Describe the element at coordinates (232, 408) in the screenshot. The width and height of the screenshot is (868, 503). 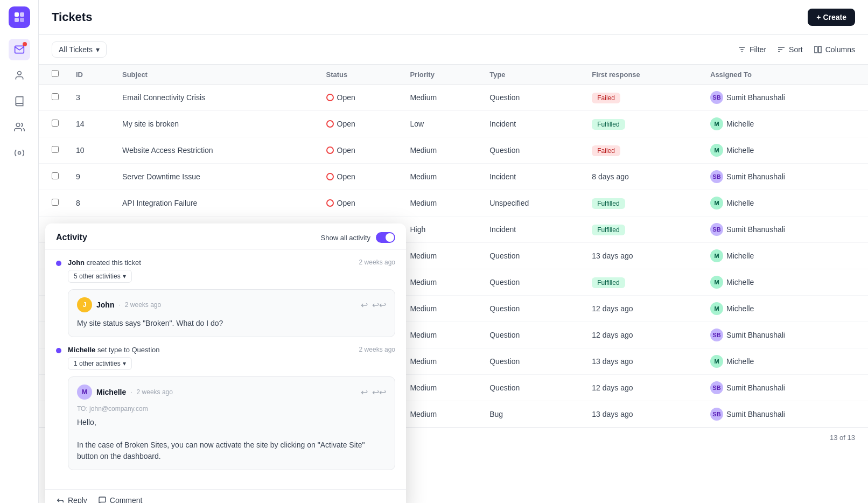
I see `event-content-2: Michelle set type to Question 2 weeks ag…` at that location.